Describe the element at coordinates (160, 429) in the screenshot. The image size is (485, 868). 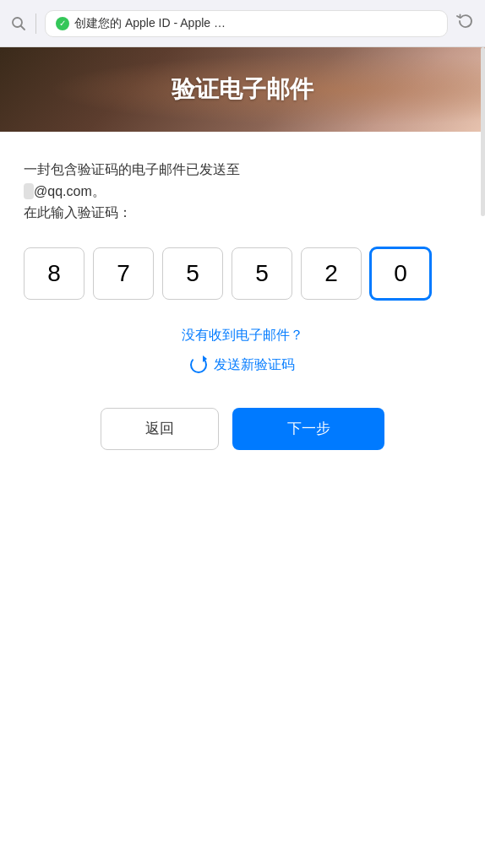
I see `back-button: 返回` at that location.